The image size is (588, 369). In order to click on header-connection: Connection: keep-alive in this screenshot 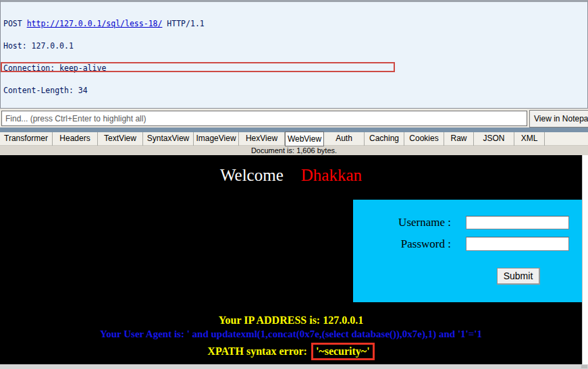, I will do `click(296, 69)`.